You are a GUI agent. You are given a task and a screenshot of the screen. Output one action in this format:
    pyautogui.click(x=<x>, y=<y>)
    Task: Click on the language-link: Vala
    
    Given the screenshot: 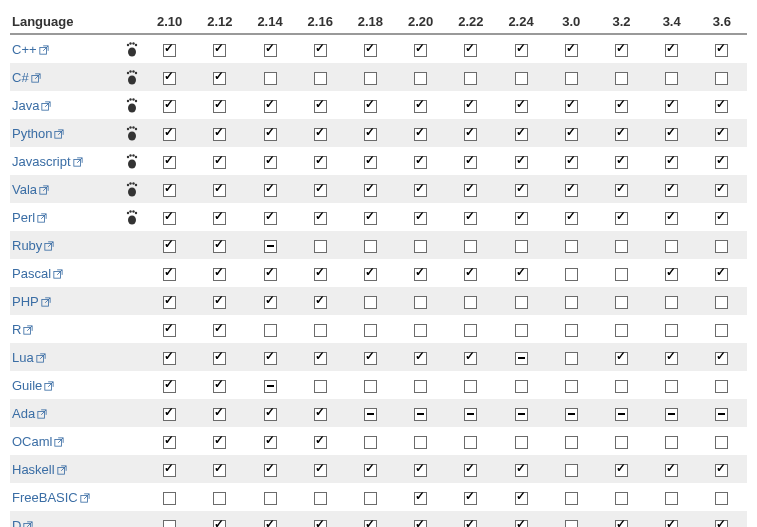 What is the action you would take?
    pyautogui.click(x=30, y=190)
    